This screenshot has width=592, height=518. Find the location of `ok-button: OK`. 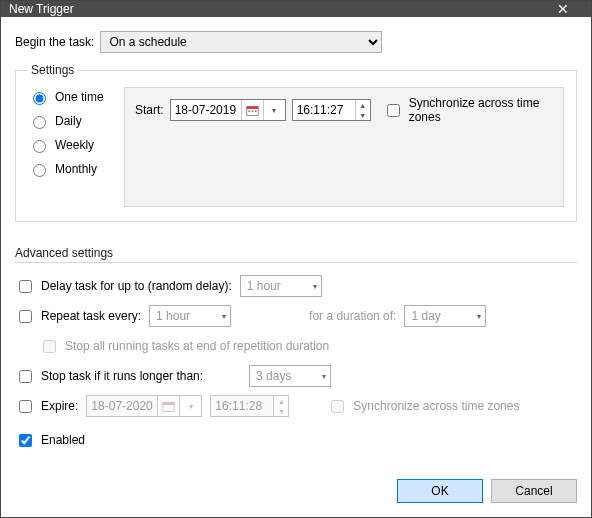

ok-button: OK is located at coordinates (440, 491).